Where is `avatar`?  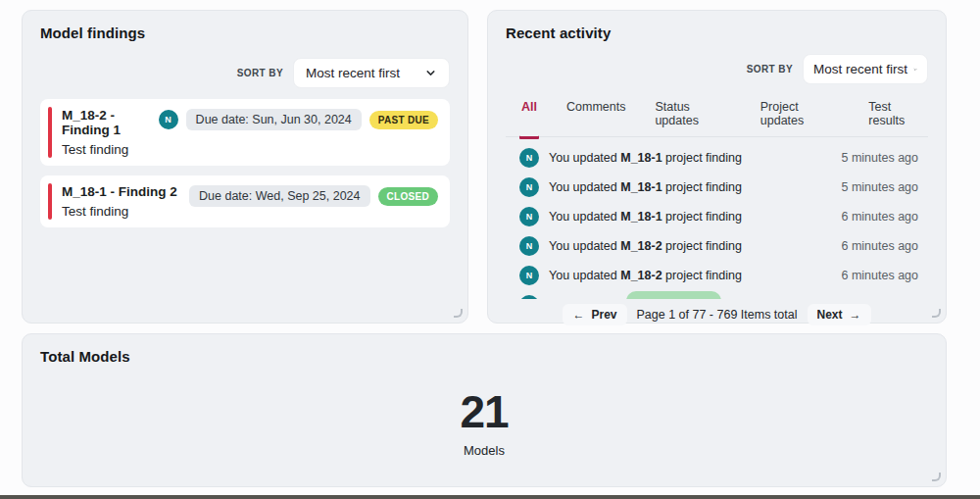
avatar is located at coordinates (529, 297).